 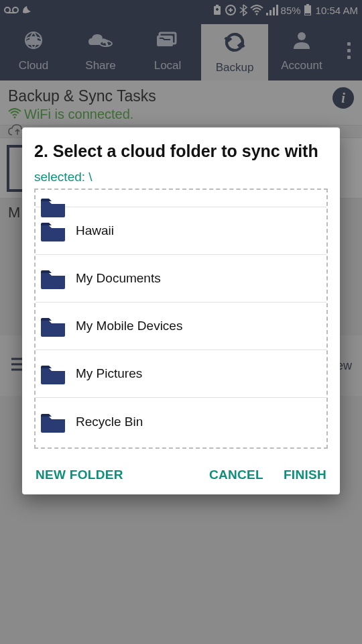 I want to click on dialog-actions: NEW FOLDER CANCEL FINISH, so click(x=181, y=476).